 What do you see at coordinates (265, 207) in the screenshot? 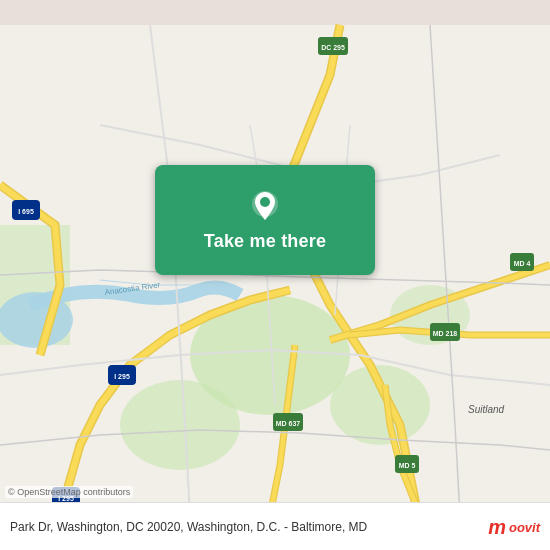
I see `location-pin-icon` at bounding box center [265, 207].